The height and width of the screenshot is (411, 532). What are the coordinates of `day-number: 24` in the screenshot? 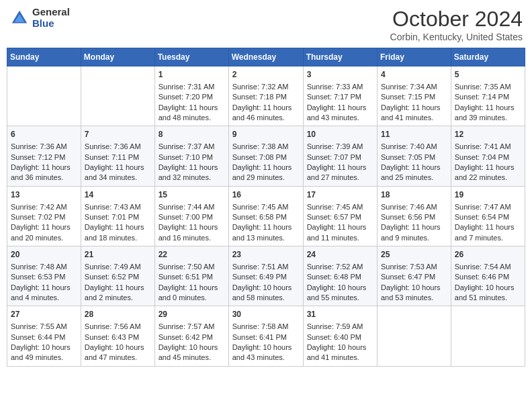 It's located at (340, 255).